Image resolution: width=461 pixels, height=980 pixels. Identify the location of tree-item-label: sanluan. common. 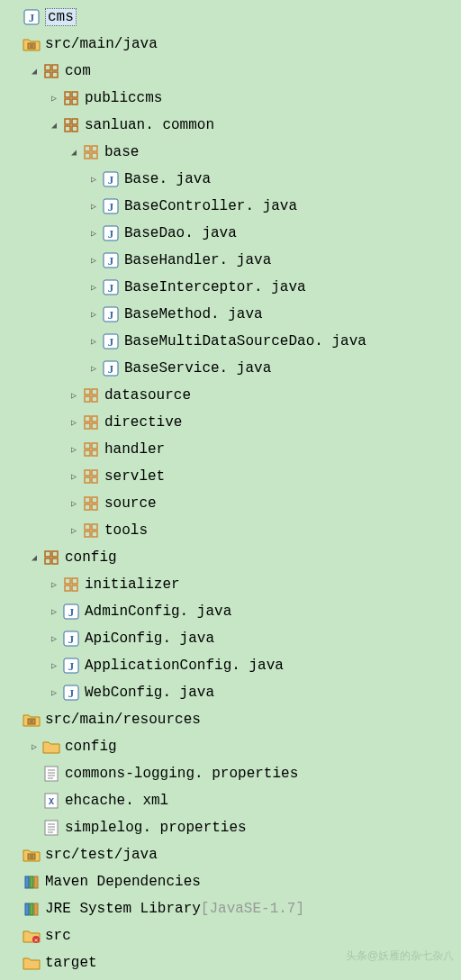
(149, 125).